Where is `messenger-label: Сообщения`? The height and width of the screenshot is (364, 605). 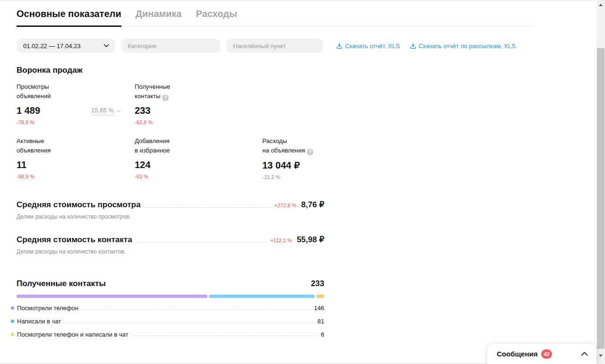 messenger-label: Сообщения is located at coordinates (517, 354).